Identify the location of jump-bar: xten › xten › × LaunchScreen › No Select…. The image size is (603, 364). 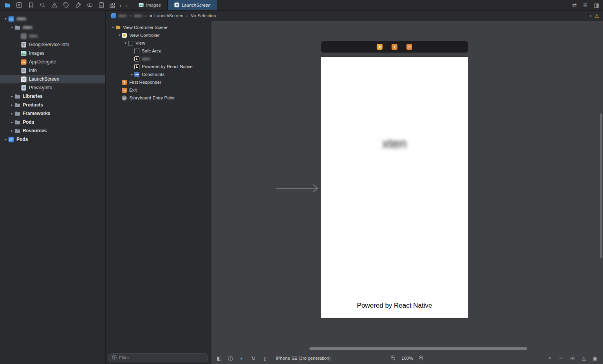
(354, 16).